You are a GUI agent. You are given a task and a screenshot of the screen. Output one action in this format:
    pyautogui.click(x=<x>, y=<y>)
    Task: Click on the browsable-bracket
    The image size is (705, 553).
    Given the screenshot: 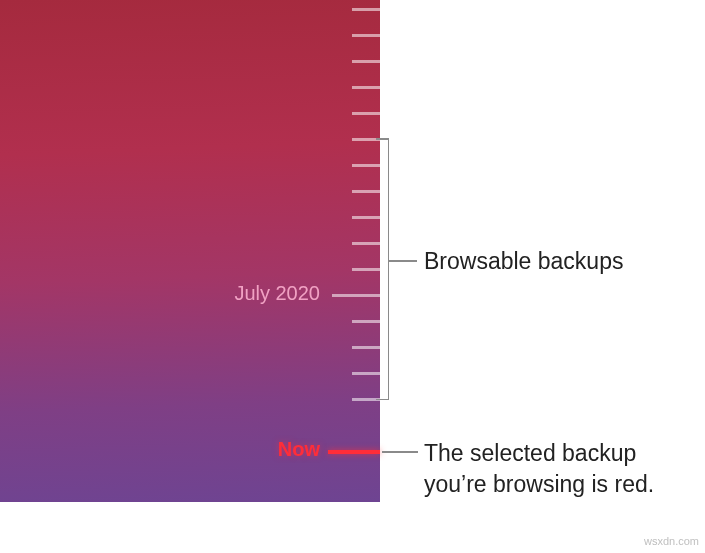 What is the action you would take?
    pyautogui.click(x=388, y=269)
    